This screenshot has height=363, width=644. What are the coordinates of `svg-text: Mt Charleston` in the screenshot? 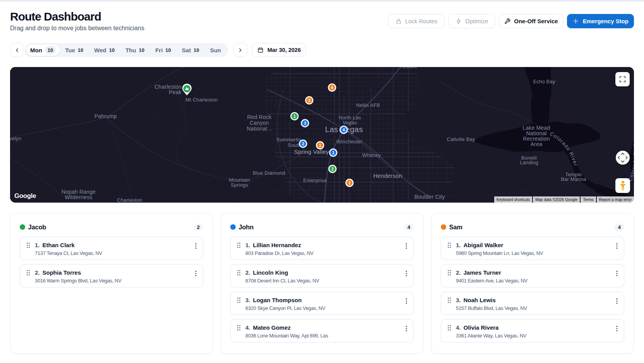 It's located at (202, 100).